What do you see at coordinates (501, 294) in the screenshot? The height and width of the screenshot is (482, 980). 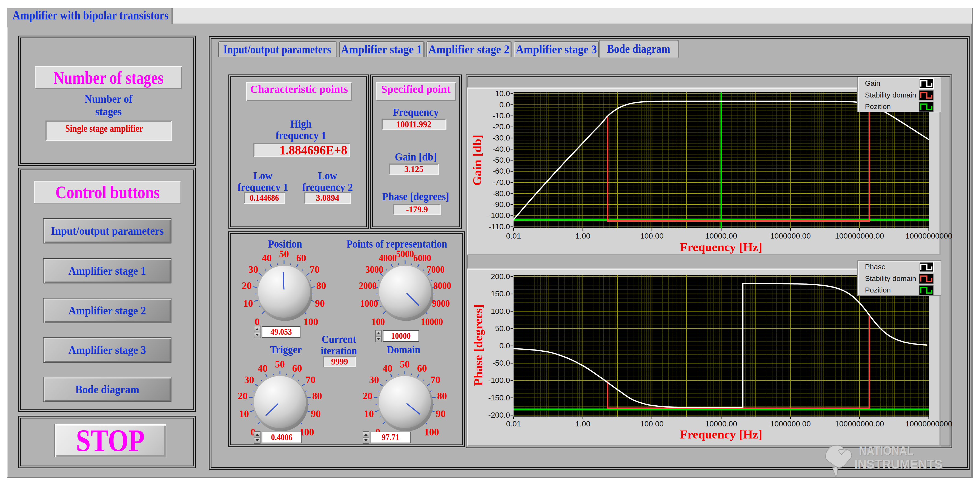 I see `svg-text: 150.0` at bounding box center [501, 294].